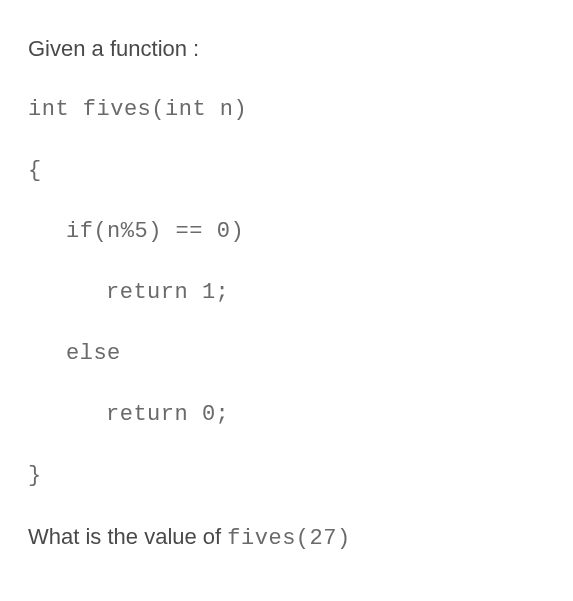  Describe the element at coordinates (286, 354) in the screenshot. I see `code-else-line: else` at that location.